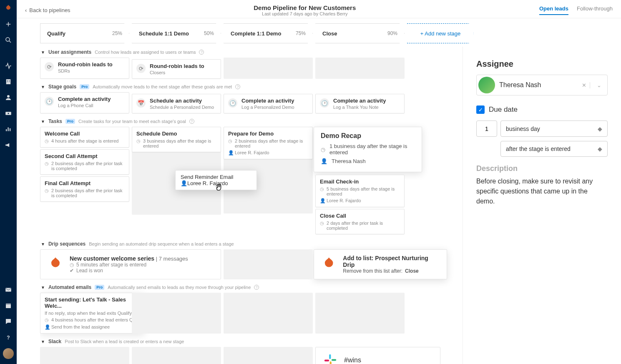  Describe the element at coordinates (162, 87) in the screenshot. I see `section-desc: Automatically move leads to the next sta…` at that location.